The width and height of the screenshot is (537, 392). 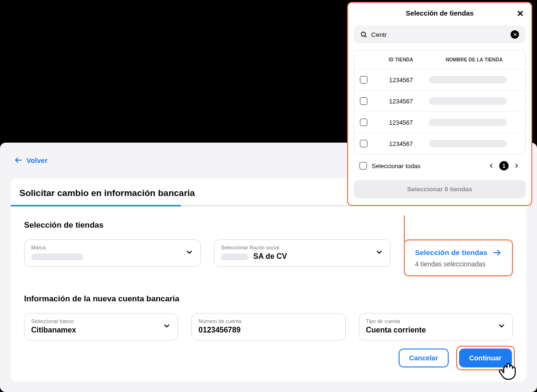 I want to click on th-name: NOMBRE DE LA TIENDA, so click(x=474, y=60).